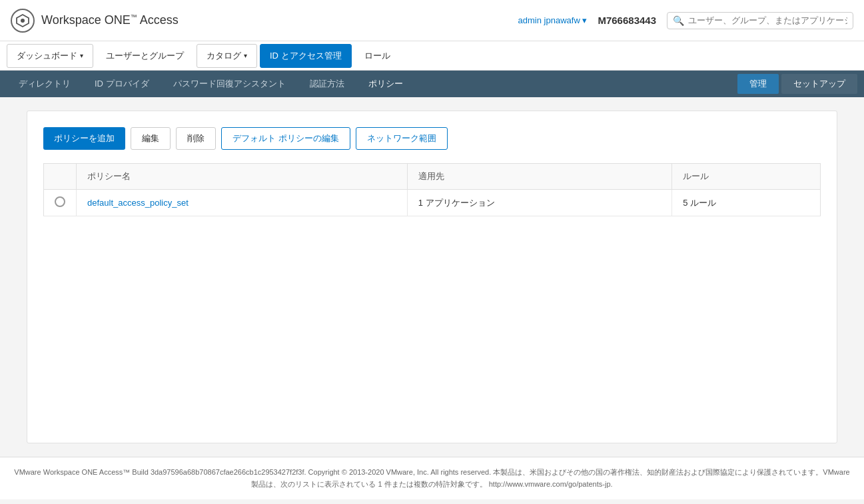  Describe the element at coordinates (432, 478) in the screenshot. I see `footer-text: VMware Workspace ONE Access™ Build 3da97…` at that location.